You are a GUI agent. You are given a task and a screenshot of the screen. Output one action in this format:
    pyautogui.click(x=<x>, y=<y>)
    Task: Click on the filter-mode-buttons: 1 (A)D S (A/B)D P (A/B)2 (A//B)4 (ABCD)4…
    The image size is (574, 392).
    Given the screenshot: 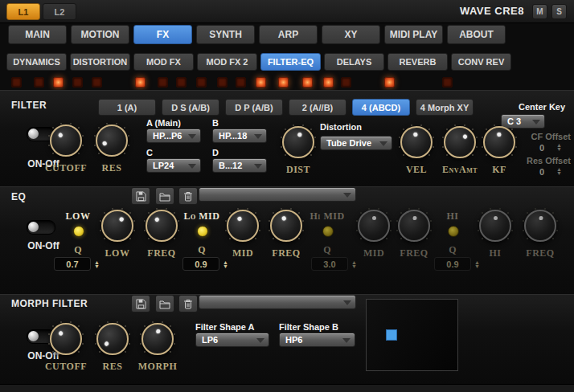 What is the action you would take?
    pyautogui.click(x=286, y=108)
    